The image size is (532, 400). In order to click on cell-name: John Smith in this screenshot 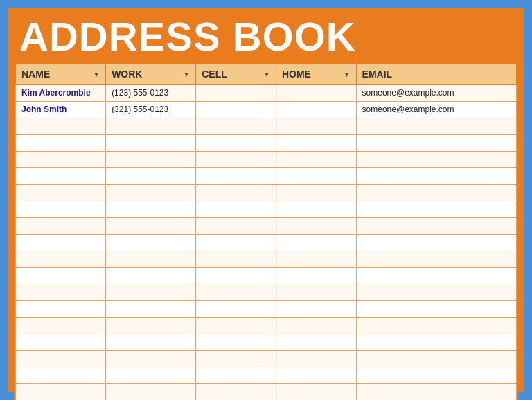, I will do `click(61, 109)`.